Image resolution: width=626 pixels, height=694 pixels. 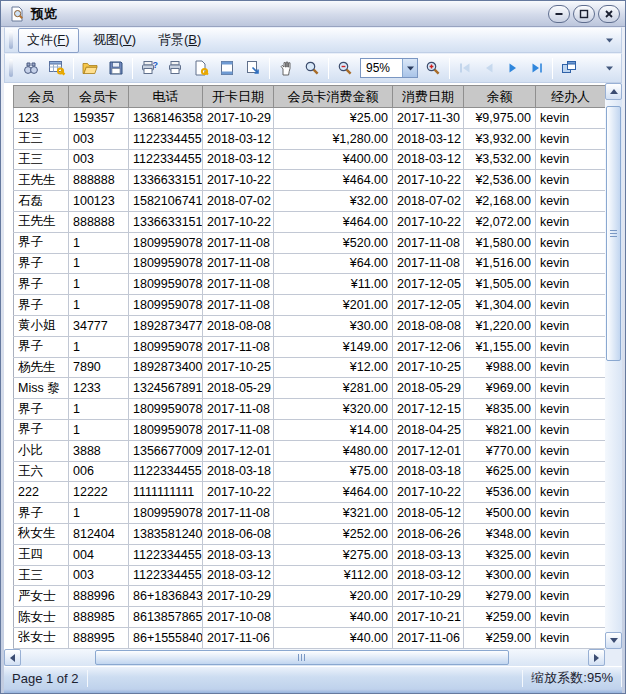 I want to click on scroll-right-button, so click(x=596, y=658).